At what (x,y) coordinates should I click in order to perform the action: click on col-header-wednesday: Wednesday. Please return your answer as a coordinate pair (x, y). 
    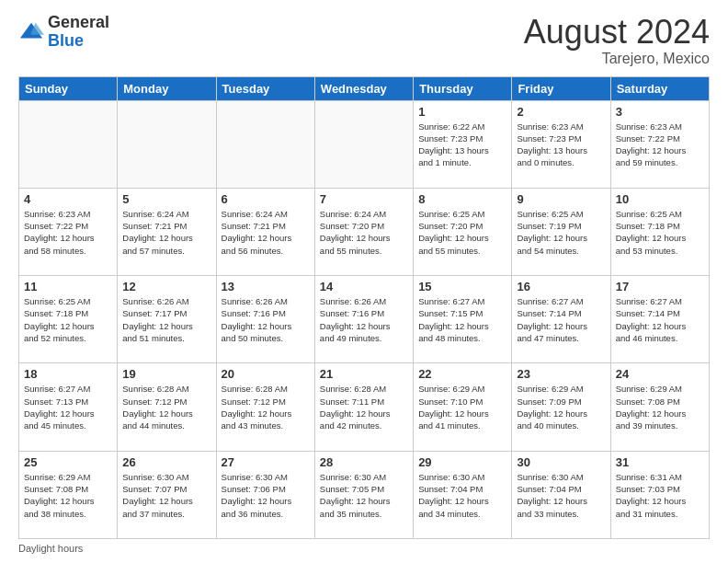
    Looking at the image, I should click on (364, 88).